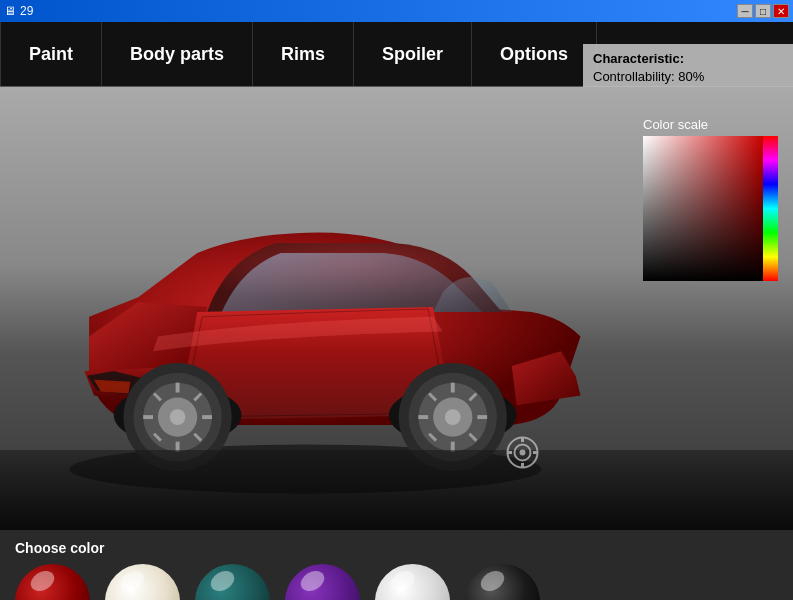  I want to click on menu-body-parts: Body parts, so click(178, 54).